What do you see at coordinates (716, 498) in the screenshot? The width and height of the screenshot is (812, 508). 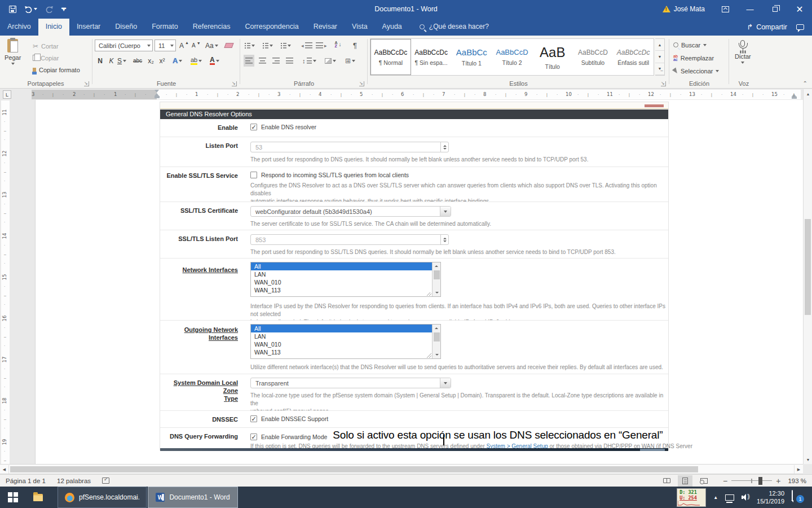 I see `hidden-icons-chevron: ▲` at bounding box center [716, 498].